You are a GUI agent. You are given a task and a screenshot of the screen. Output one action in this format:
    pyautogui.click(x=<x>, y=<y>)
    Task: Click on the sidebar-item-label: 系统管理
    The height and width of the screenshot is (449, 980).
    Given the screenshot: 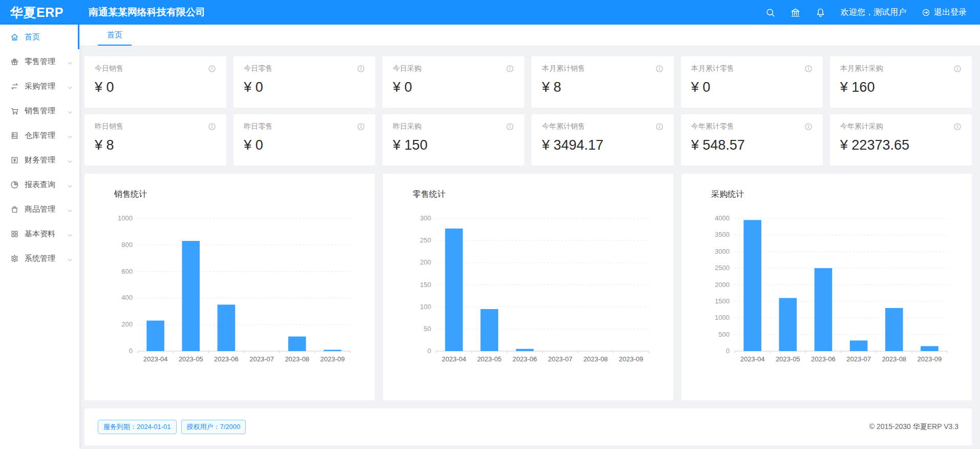 What is the action you would take?
    pyautogui.click(x=40, y=258)
    